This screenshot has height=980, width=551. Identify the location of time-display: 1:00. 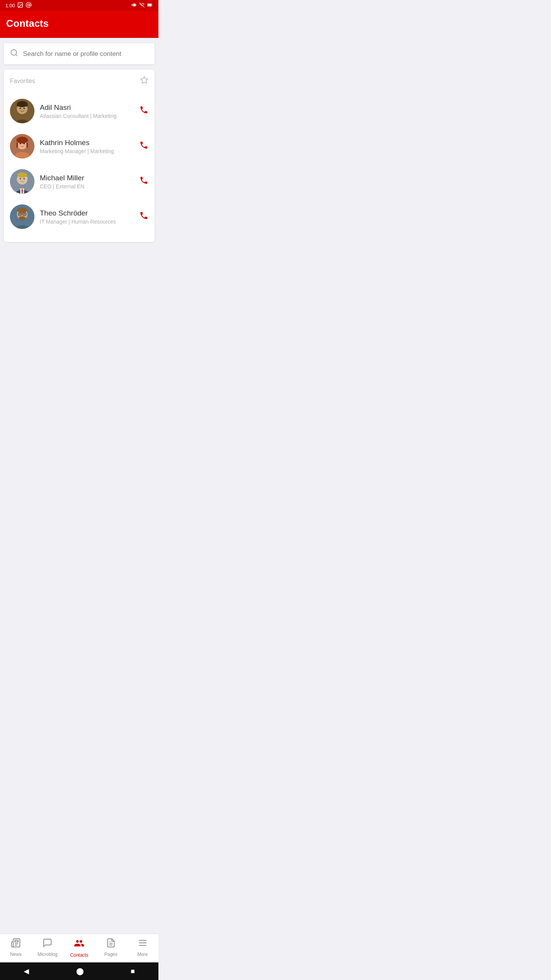
(10, 5).